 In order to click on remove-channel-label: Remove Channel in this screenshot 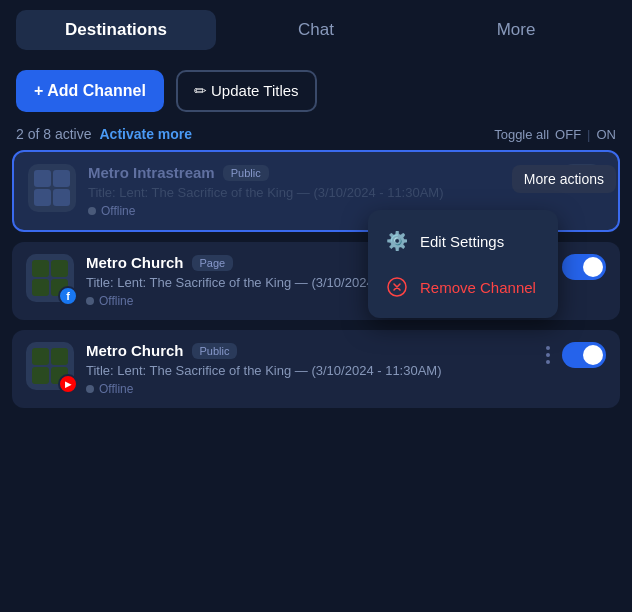, I will do `click(478, 288)`.